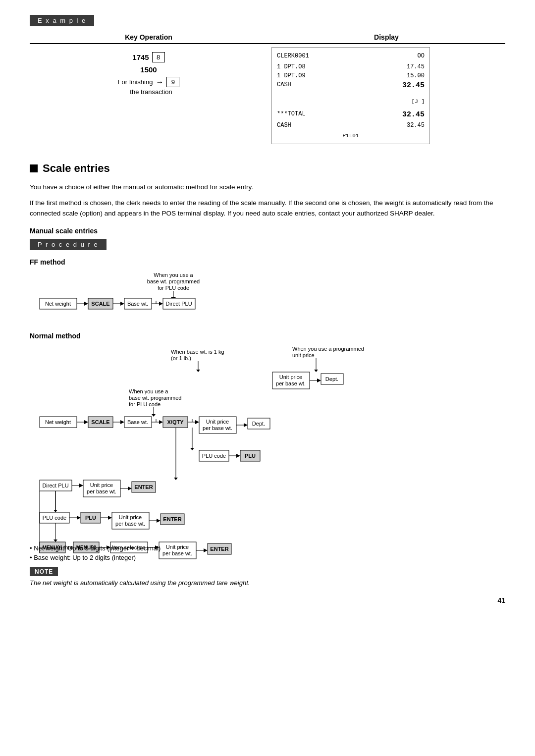 This screenshot has height=756, width=535. Describe the element at coordinates (151, 92) in the screenshot. I see `transaction-label: the transaction` at that location.